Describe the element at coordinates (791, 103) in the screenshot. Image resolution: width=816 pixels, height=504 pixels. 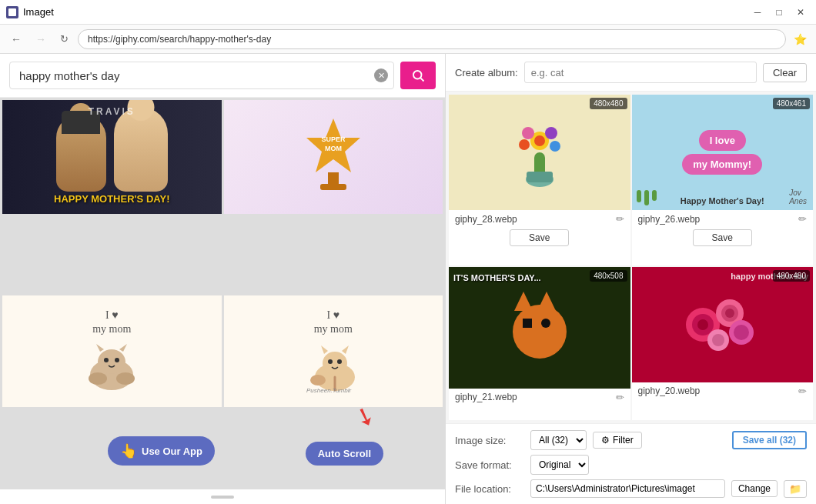
I see `img-badge-2: 480x461` at that location.